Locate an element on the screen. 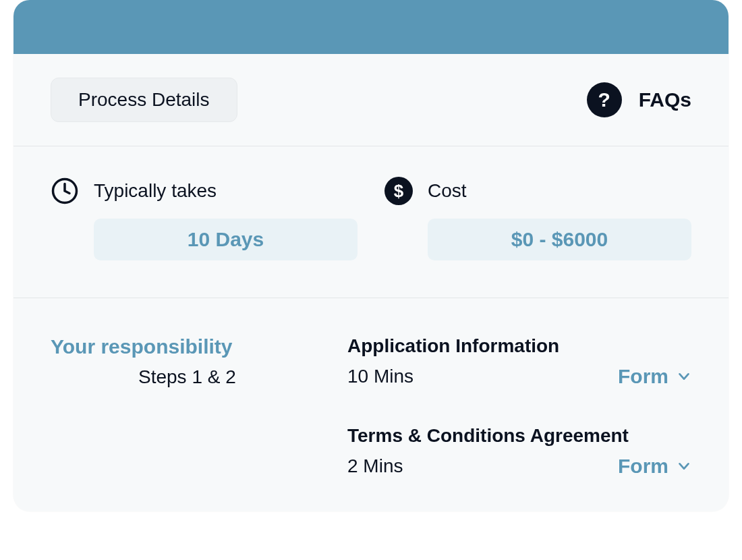 This screenshot has height=560, width=742. summary-time-head: Typically takes is located at coordinates (204, 191).